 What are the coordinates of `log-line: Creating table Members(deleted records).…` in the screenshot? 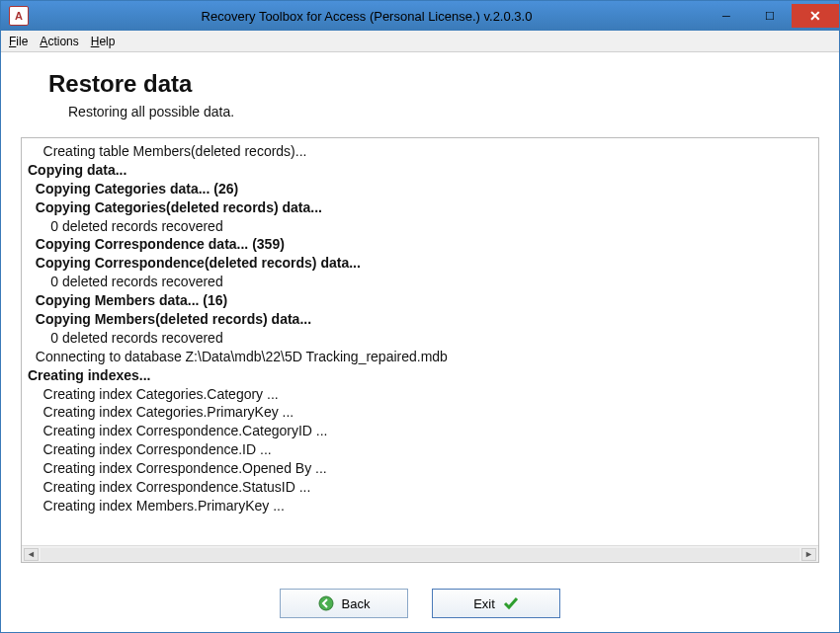 It's located at (420, 152).